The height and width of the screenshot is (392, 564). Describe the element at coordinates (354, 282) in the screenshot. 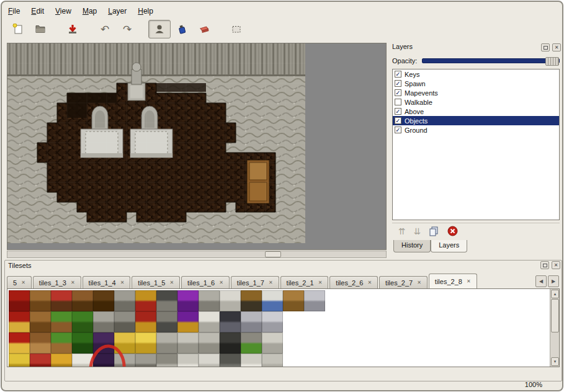

I see `tileset-tab-tiles_2_6: tiles_2_6✕` at that location.